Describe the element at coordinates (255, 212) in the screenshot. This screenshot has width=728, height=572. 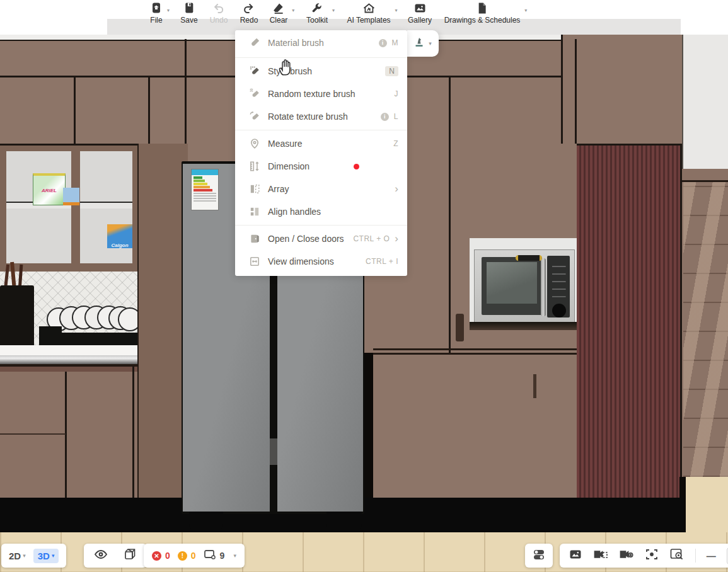
I see `align-handles-icon` at that location.